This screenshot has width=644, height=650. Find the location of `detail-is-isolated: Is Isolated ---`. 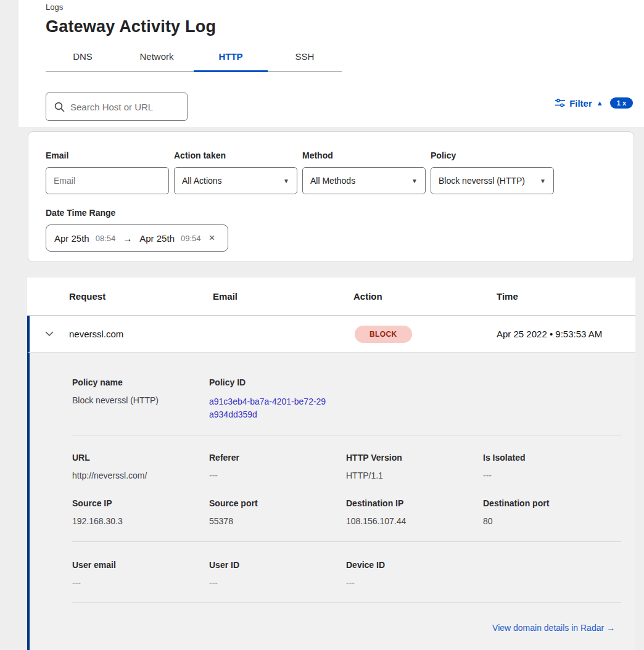

detail-is-isolated: Is Isolated --- is located at coordinates (552, 466).